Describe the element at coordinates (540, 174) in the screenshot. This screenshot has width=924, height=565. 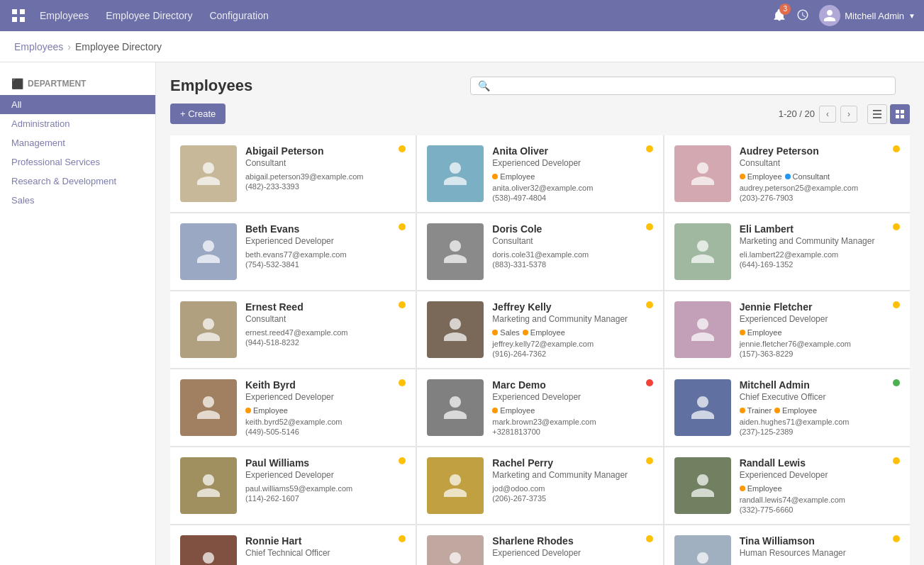
I see `employee-card: Anita Oliver Experienced Developer Emplo…` at that location.